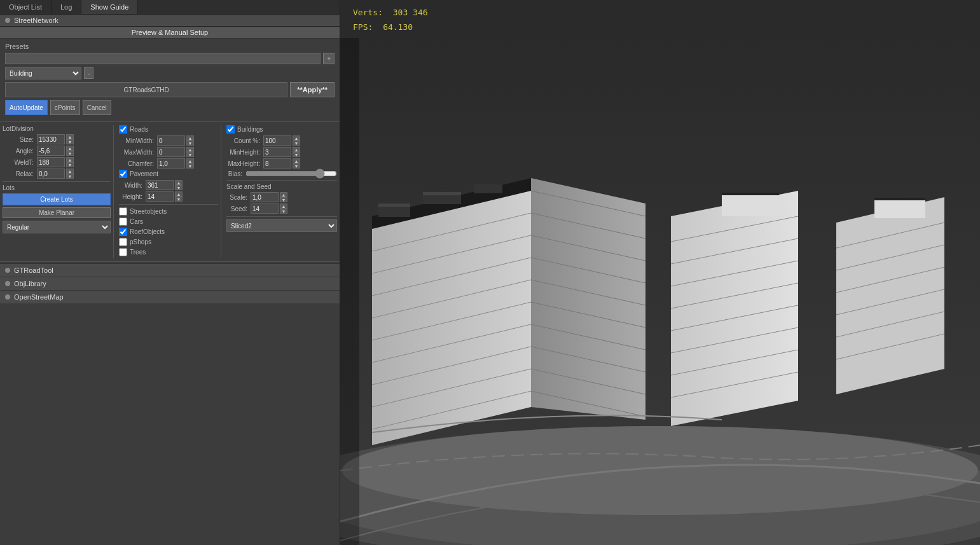  What do you see at coordinates (123, 130) in the screenshot?
I see `roads-checkbox` at bounding box center [123, 130].